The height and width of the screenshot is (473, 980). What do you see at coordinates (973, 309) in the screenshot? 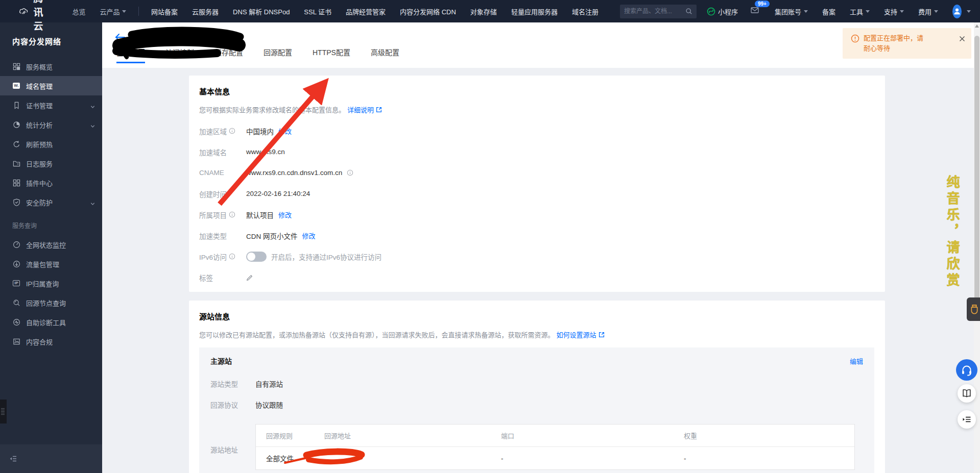
I see `usb-extension-widget` at bounding box center [973, 309].